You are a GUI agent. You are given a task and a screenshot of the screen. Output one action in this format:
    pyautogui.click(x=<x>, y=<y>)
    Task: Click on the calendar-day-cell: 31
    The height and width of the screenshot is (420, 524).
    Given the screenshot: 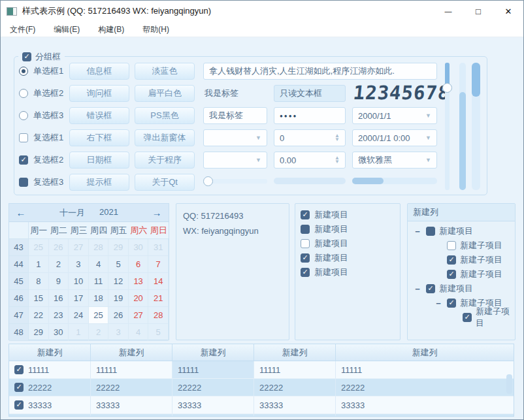 What is the action you would take?
    pyautogui.click(x=158, y=248)
    